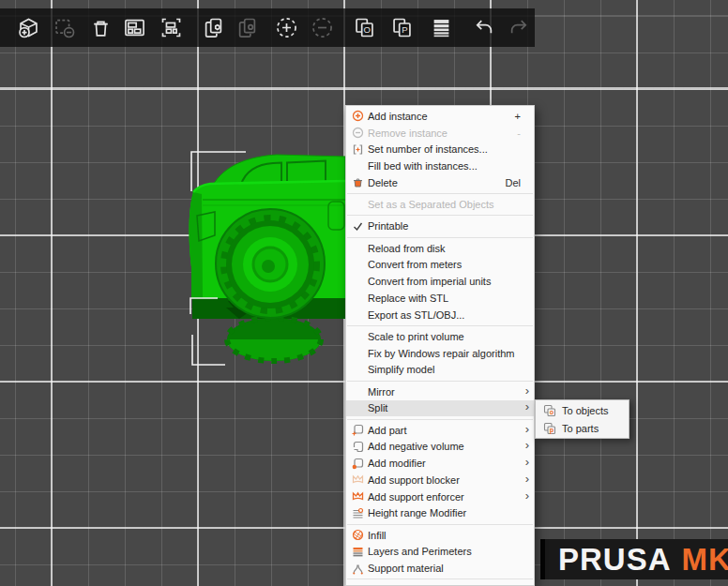 This screenshot has height=586, width=728. Describe the element at coordinates (440, 430) in the screenshot. I see `menu-item-add-part: Add part›` at that location.